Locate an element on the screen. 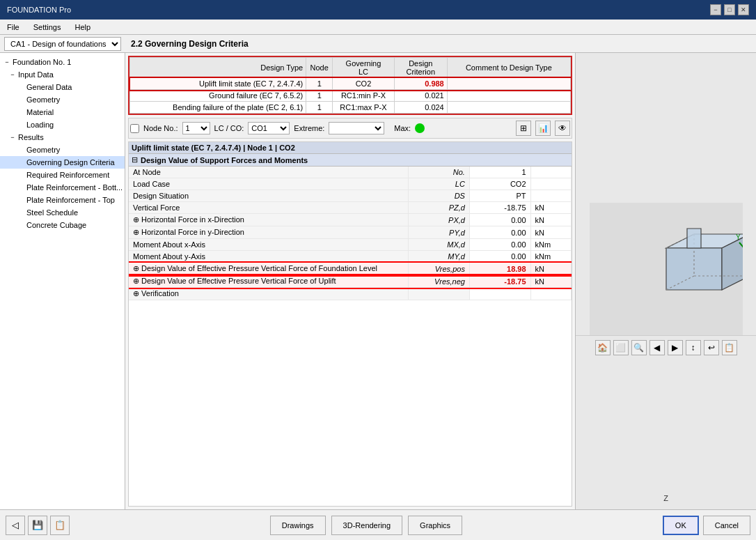 The width and height of the screenshot is (756, 540). detail-scroll: At Node No. 1 Load Case LC CO2 Design Si… is located at coordinates (350, 233).